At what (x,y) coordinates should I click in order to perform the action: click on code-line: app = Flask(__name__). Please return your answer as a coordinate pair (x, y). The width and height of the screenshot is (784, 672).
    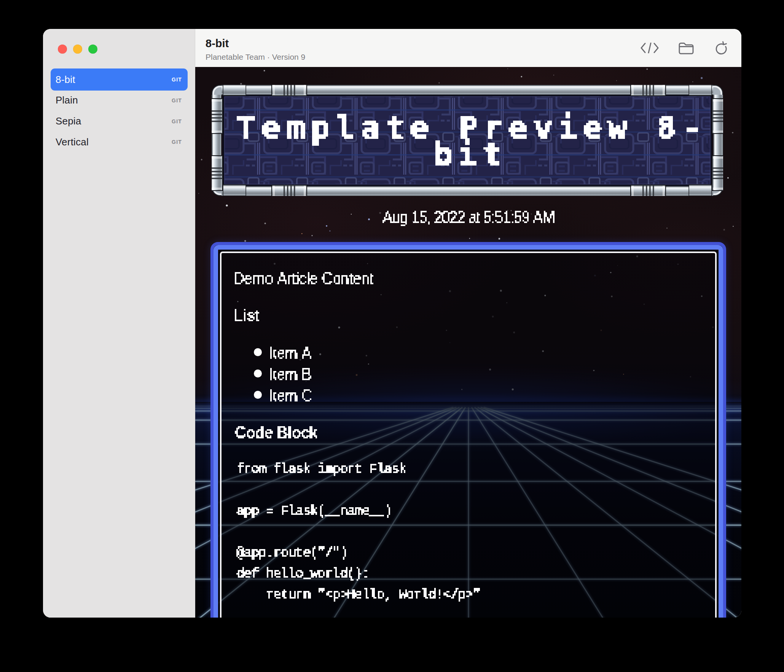
    Looking at the image, I should click on (360, 514).